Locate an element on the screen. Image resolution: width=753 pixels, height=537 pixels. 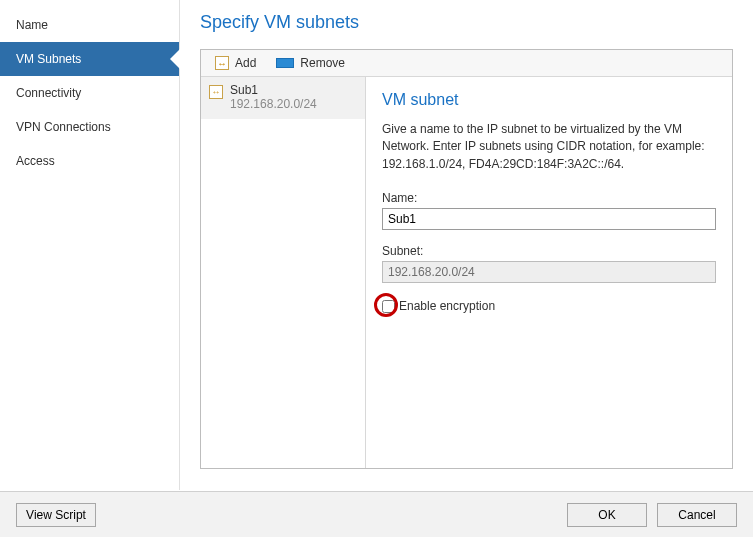
page-title: Specify VM subnets is located at coordinates (466, 22).